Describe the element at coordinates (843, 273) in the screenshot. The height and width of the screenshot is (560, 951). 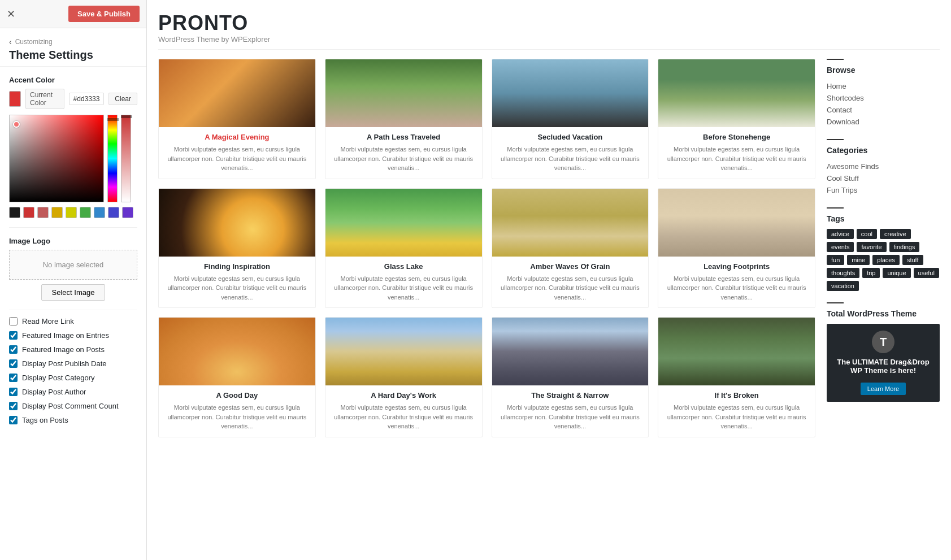
I see `tag-badge: thoughts` at that location.